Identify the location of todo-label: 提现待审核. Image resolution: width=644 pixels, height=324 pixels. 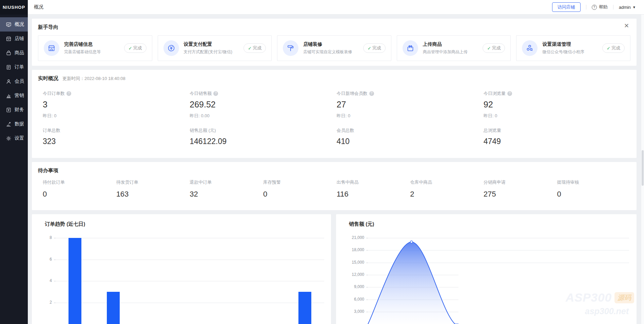
(593, 182).